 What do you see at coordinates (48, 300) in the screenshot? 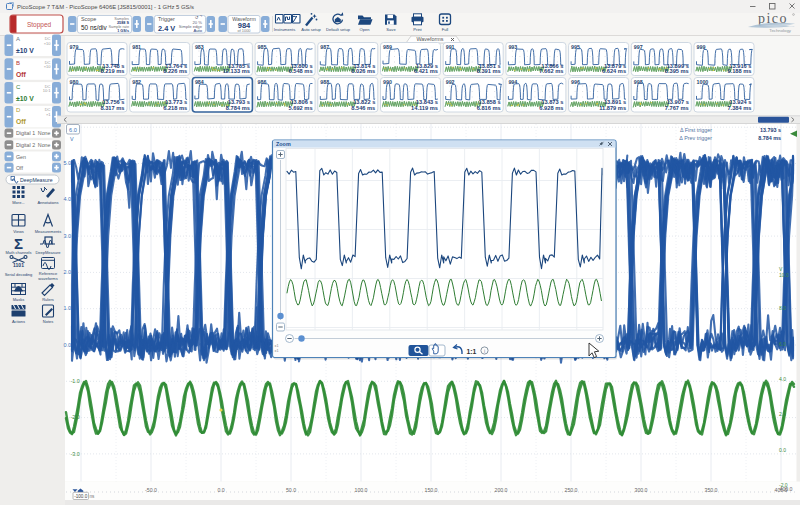
I see `svg-text: Rulers` at bounding box center [48, 300].